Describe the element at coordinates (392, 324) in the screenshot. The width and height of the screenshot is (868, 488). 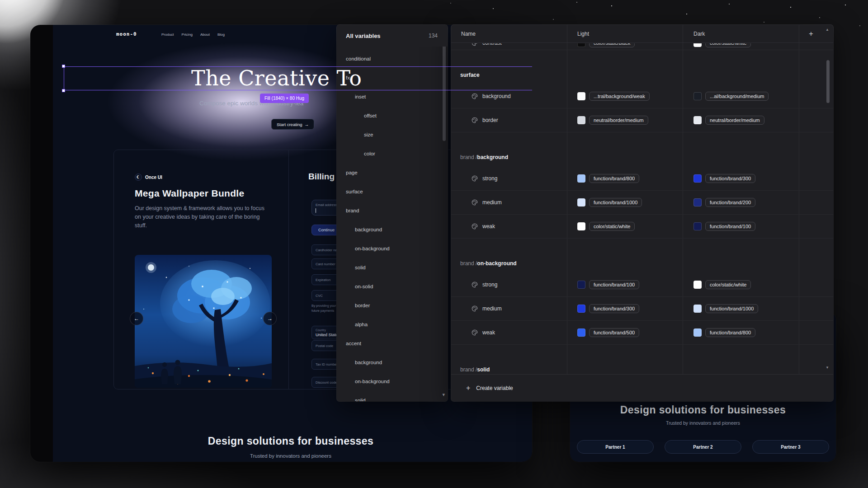
I see `tree-item-alpha: alpha` at that location.